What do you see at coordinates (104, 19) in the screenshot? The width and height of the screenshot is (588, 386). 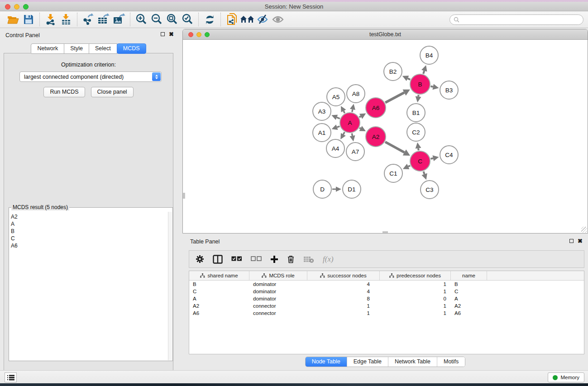 I see `export-table-icon` at bounding box center [104, 19].